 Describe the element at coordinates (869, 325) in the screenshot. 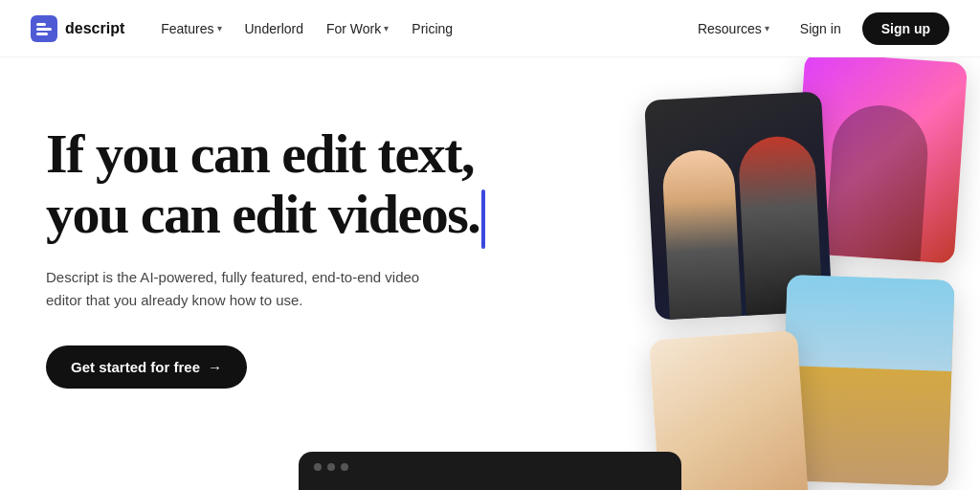

I see `sky` at that location.